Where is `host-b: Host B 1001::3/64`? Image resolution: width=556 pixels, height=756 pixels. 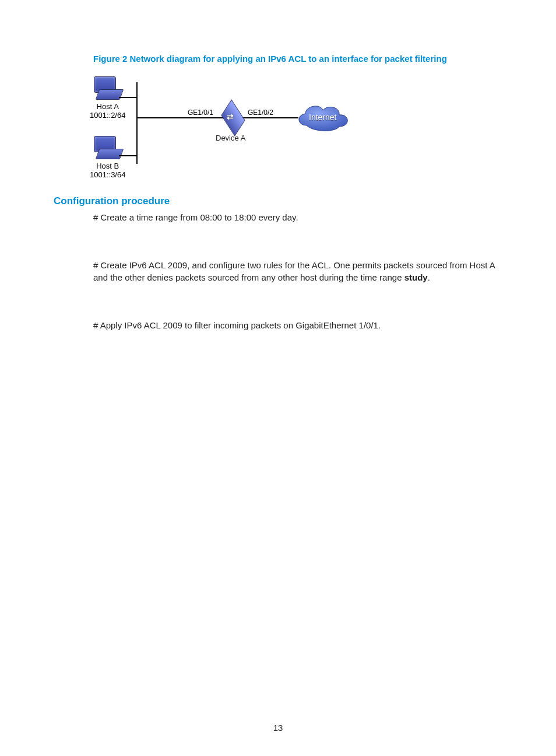
host-b: Host B 1001::3/64 is located at coordinates (107, 158).